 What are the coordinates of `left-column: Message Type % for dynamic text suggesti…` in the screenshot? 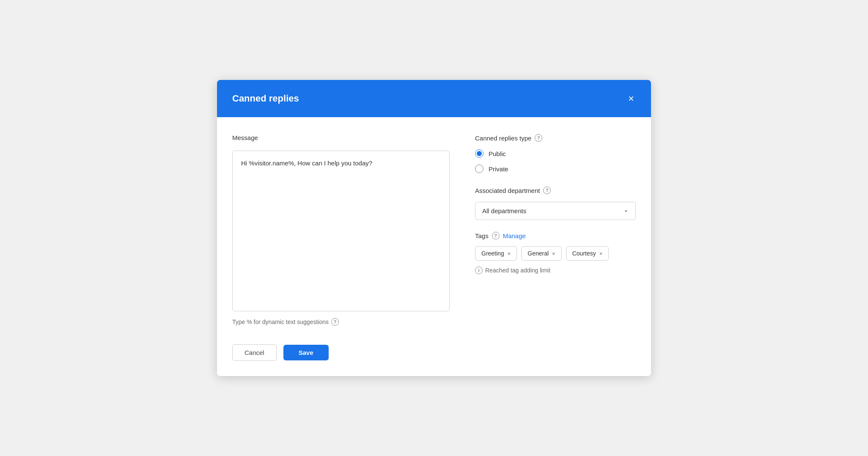 It's located at (341, 247).